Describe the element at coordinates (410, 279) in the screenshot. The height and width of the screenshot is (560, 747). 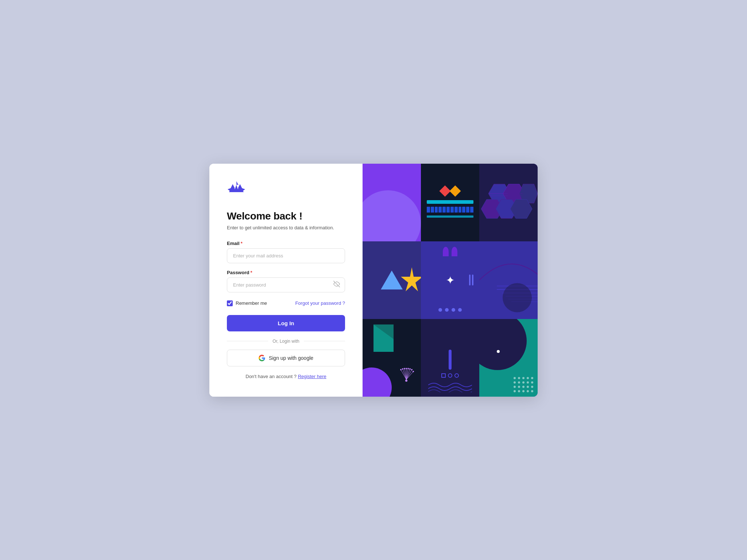
I see `starburst-svg` at that location.